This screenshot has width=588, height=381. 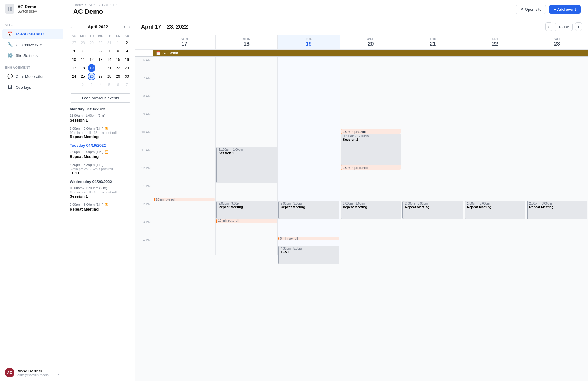 What do you see at coordinates (100, 118) in the screenshot?
I see `list-item: 11:00am - 1:00pm (2 hr) Session 1` at bounding box center [100, 118].